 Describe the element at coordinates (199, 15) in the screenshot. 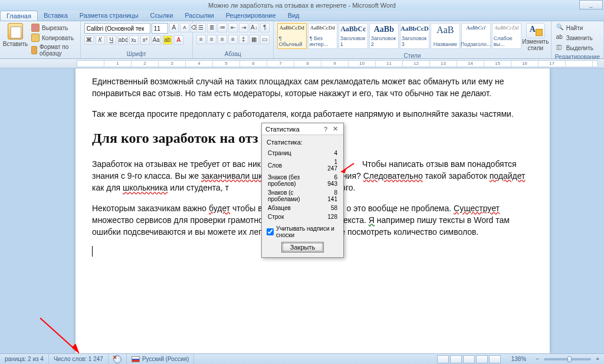

I see `tab-mailings: Рассылки` at that location.